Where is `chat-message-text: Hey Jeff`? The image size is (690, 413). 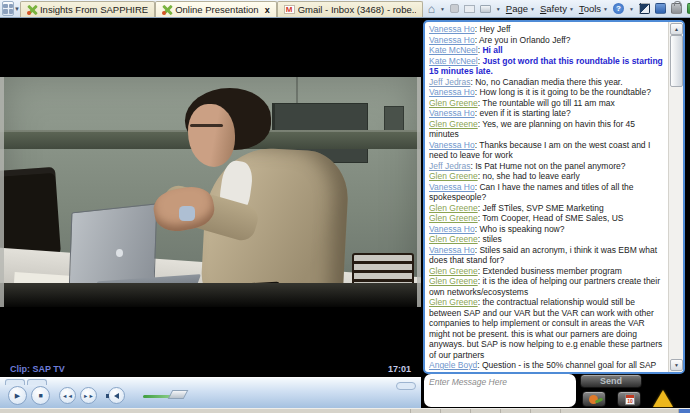
chat-message-text: Hey Jeff is located at coordinates (494, 29).